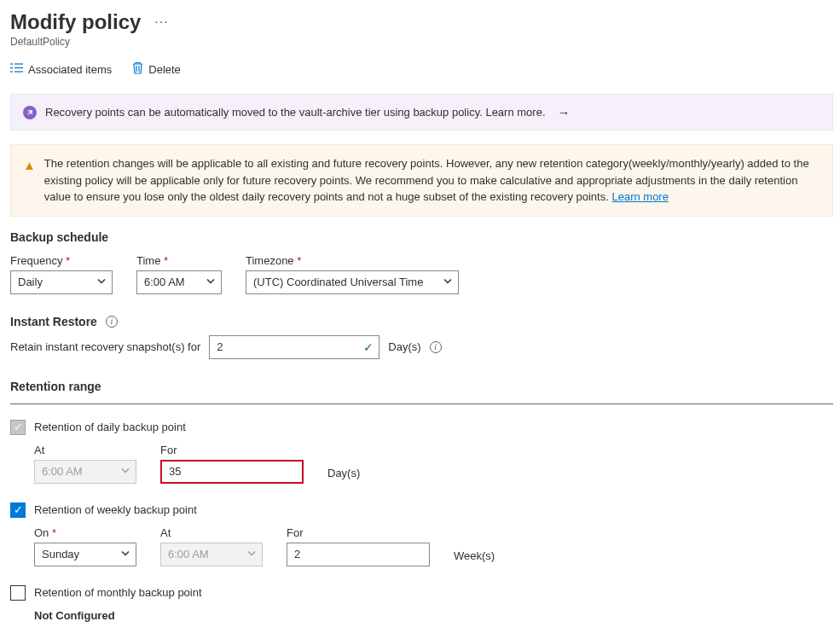 The image size is (840, 633). Describe the element at coordinates (433, 616) in the screenshot. I see `monthly-not-configured: Not Configured` at that location.